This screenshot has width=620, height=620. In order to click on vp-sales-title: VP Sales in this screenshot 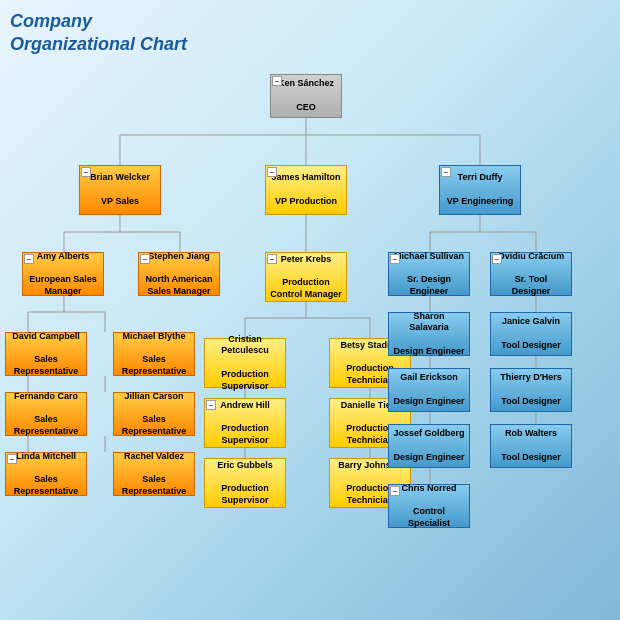, I will do `click(120, 202)`.